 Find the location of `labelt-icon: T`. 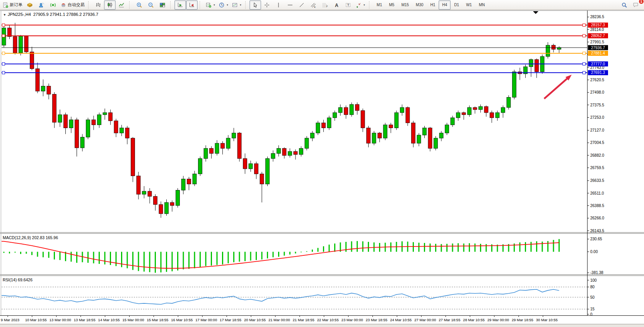

labelt-icon: T is located at coordinates (348, 5).